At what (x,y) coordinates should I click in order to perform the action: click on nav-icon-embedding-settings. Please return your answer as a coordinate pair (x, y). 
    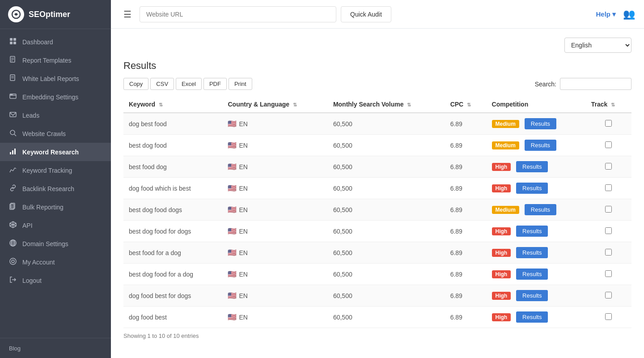
    Looking at the image, I should click on (13, 97).